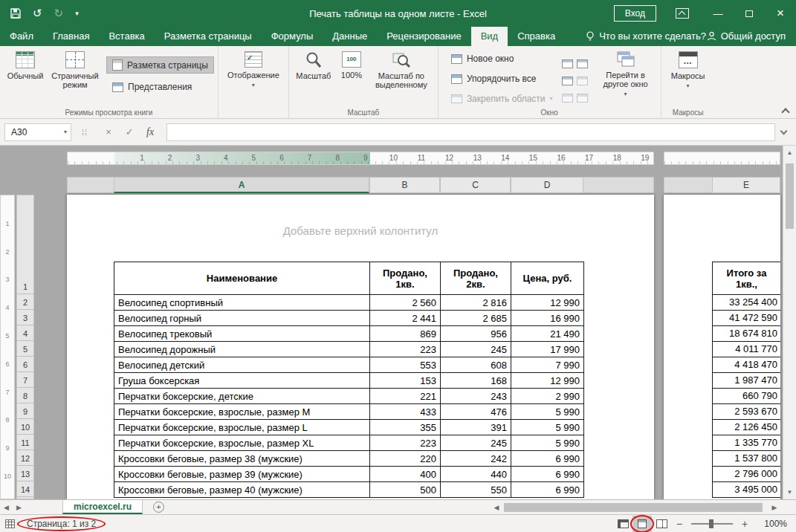 This screenshot has height=532, width=796. What do you see at coordinates (22, 36) in the screenshot?
I see `ribbon-tab-file: Файл` at bounding box center [22, 36].